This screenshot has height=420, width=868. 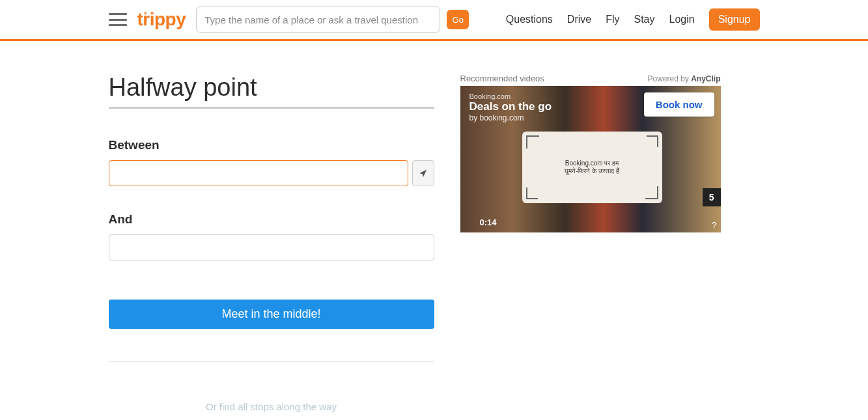 What do you see at coordinates (591, 78) in the screenshot?
I see `video-header: Recommended videos Powered by AnyClip` at bounding box center [591, 78].